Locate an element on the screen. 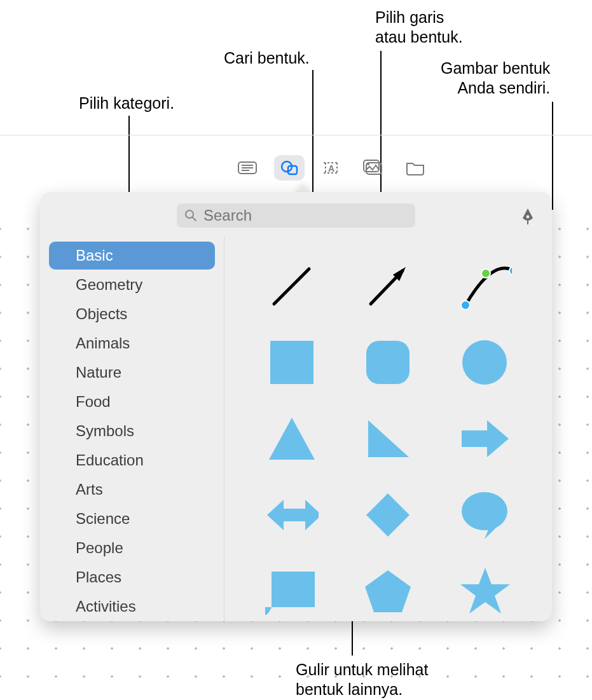  shape-triangle is located at coordinates (291, 439).